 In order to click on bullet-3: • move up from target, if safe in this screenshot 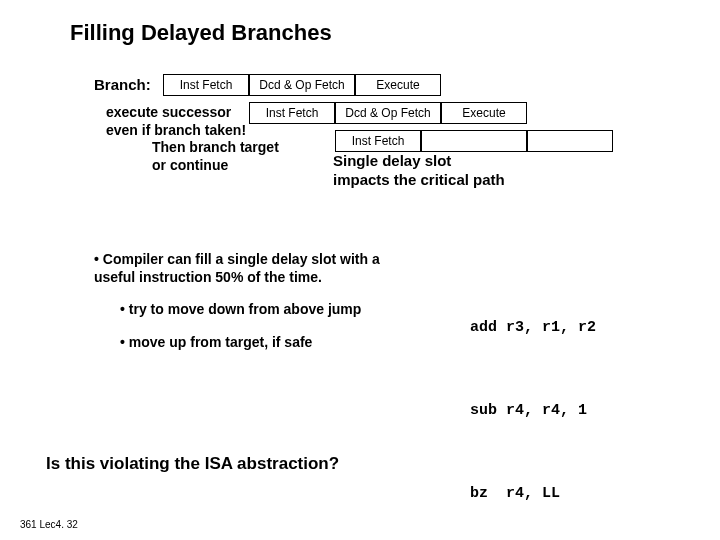, I will do `click(267, 342)`.